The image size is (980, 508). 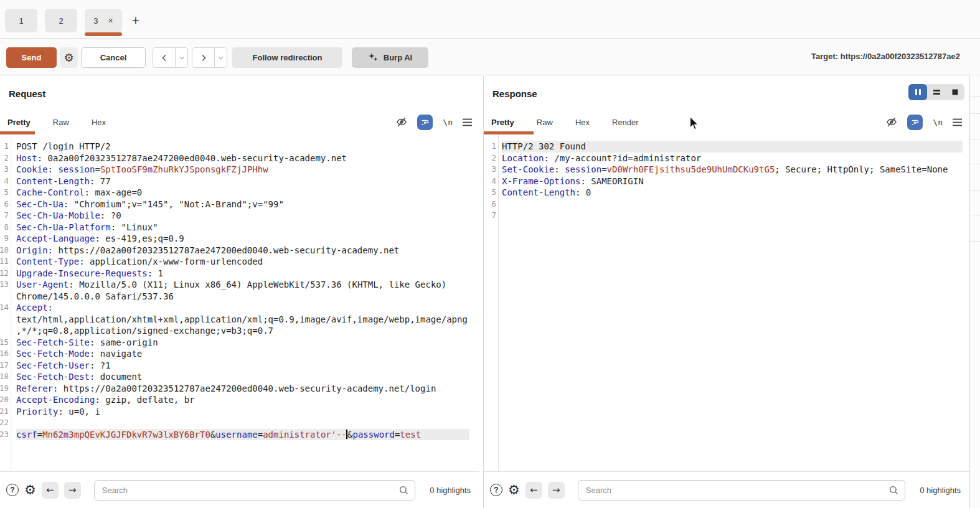 I want to click on target-url: Target: https://0a2a00f20323512787ae2, so click(x=895, y=56).